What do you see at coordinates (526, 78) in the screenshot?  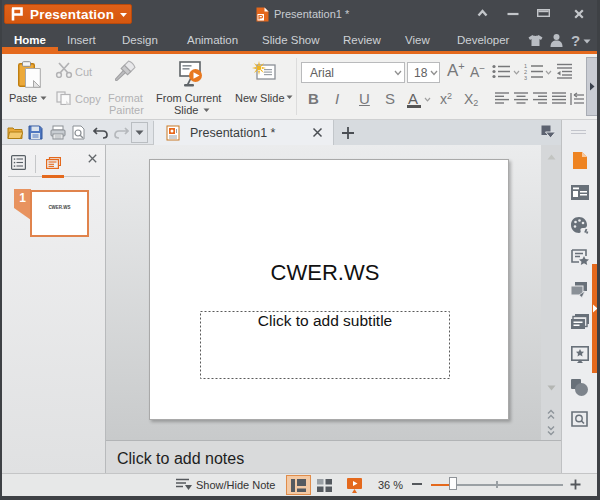 I see `svg-text: 3` at bounding box center [526, 78].